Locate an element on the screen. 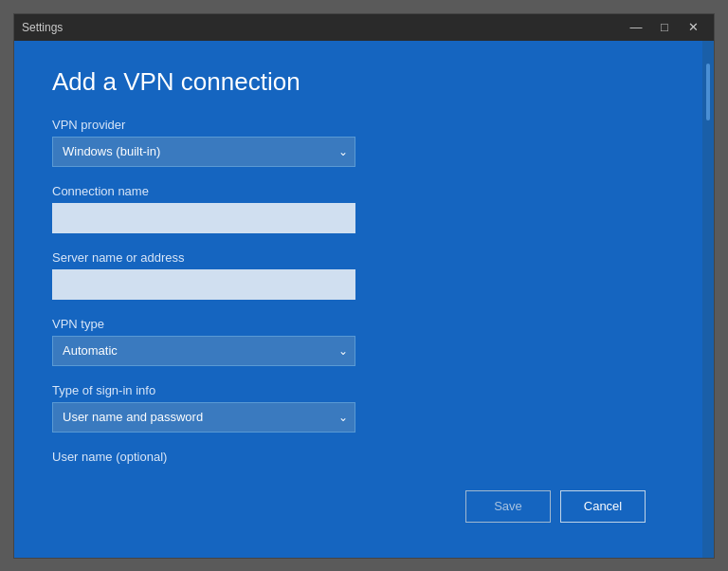 Image resolution: width=728 pixels, height=571 pixels. sign-in-type-wrapper: User name and password ⌄ is located at coordinates (204, 417).